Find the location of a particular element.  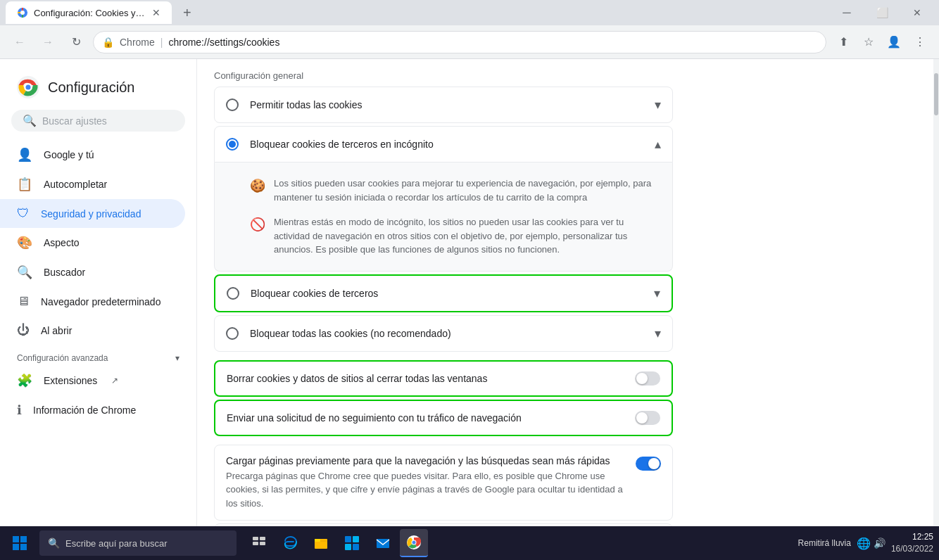

abrir-icon: ⏻ is located at coordinates (23, 331).